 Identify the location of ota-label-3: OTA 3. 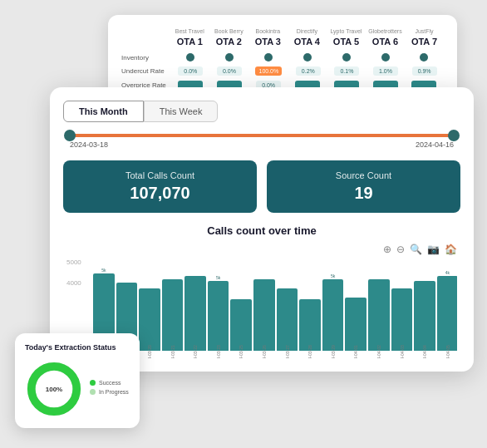
(268, 42).